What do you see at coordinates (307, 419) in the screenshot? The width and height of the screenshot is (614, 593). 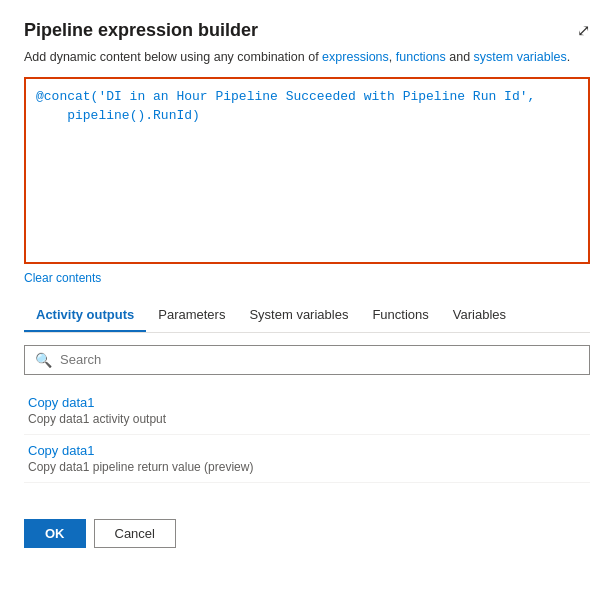 I see `list-item-subtitle: Copy data1 activity output` at bounding box center [307, 419].